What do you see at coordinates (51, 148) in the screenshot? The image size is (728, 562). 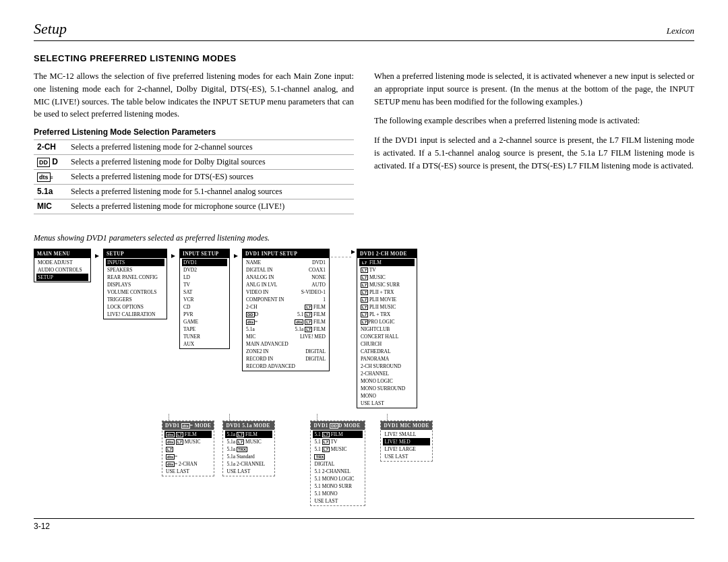 I see `param-key: 2-CH` at bounding box center [51, 148].